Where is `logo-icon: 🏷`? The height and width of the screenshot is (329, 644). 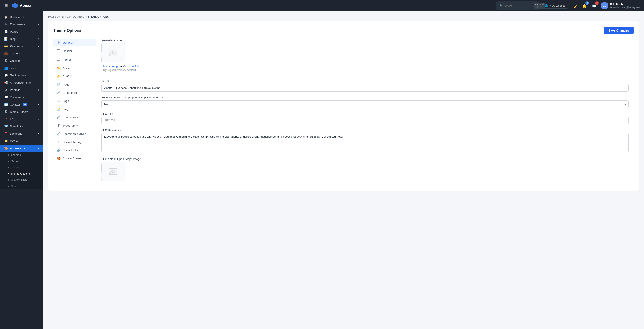 logo-icon: 🏷 is located at coordinates (58, 101).